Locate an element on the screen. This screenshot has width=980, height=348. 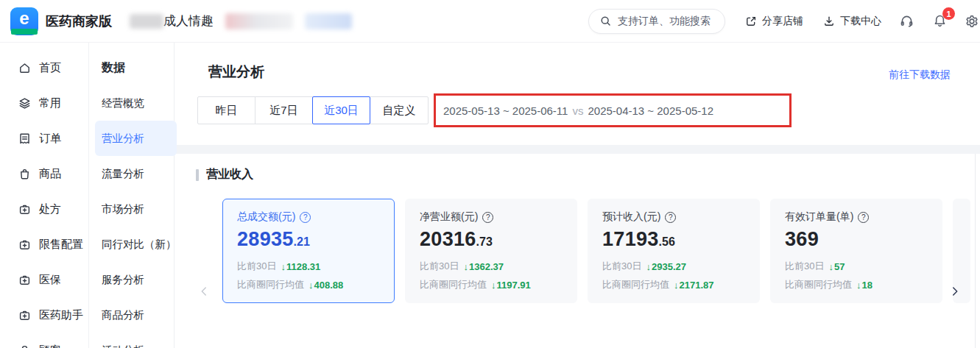
sidebar-item-prescription: 处方 is located at coordinates (44, 209).